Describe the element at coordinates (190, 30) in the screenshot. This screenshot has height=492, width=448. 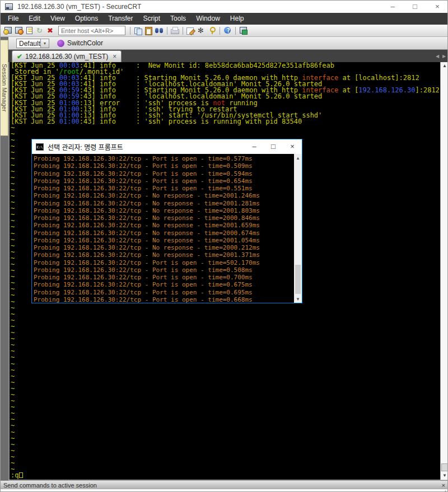
I see `properties-icon` at that location.